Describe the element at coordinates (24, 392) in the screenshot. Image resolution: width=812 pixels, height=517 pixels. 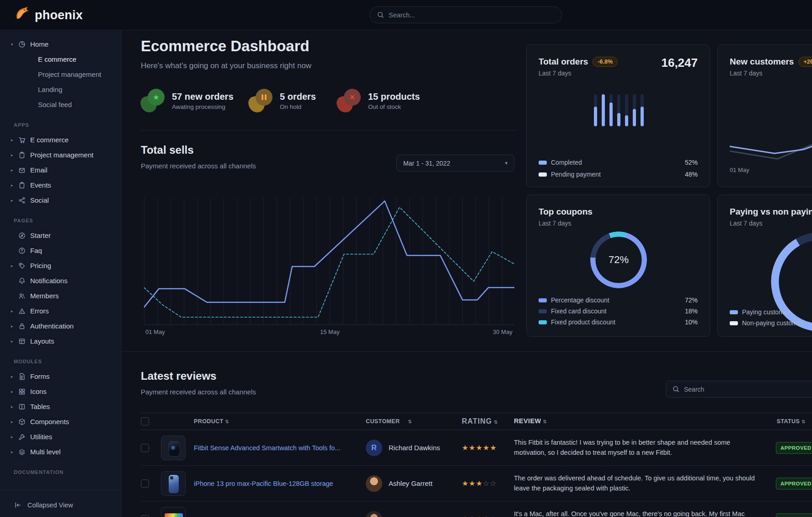
I see `grid-icon` at that location.